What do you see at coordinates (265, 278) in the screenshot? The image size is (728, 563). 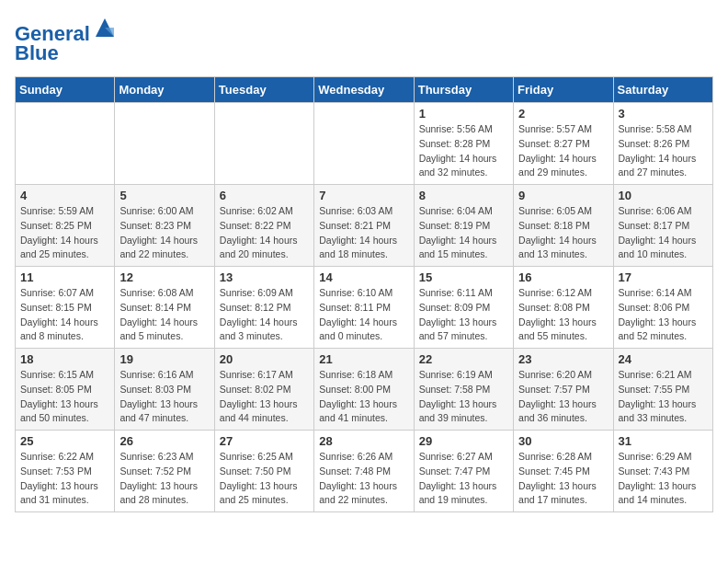 I see `day-number: 13` at bounding box center [265, 278].